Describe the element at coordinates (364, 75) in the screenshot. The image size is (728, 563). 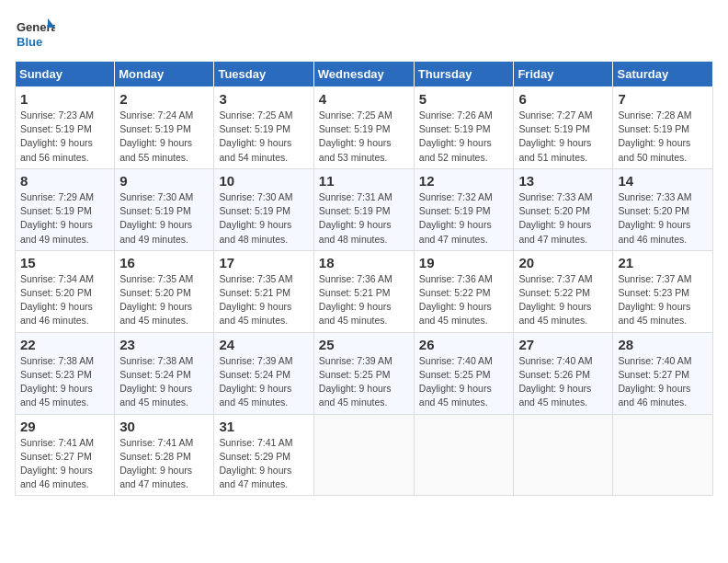
I see `weekday-header: Wednesday` at that location.